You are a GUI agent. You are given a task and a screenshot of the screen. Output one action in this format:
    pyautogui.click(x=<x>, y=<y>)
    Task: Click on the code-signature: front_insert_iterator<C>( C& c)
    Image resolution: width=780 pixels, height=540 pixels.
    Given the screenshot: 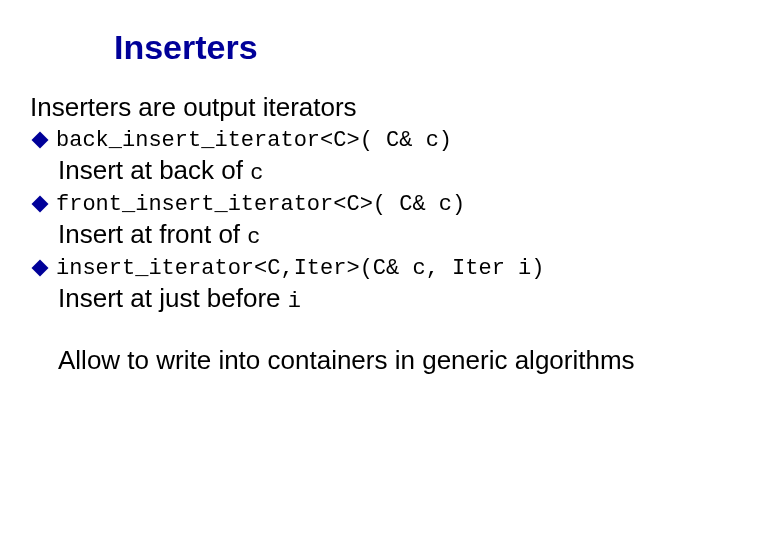 What is the action you would take?
    pyautogui.click(x=260, y=204)
    